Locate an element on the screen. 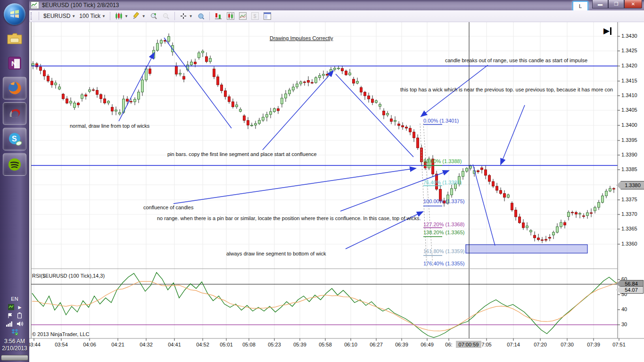 The width and height of the screenshot is (644, 362). taskbar-item-onenote: N is located at coordinates (15, 63).